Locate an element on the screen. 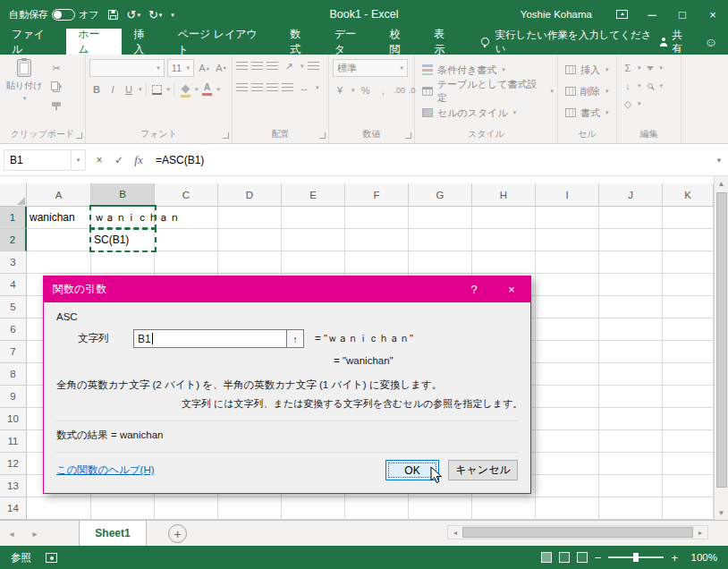 This screenshot has height=569, width=728. cell-I6 is located at coordinates (567, 329).